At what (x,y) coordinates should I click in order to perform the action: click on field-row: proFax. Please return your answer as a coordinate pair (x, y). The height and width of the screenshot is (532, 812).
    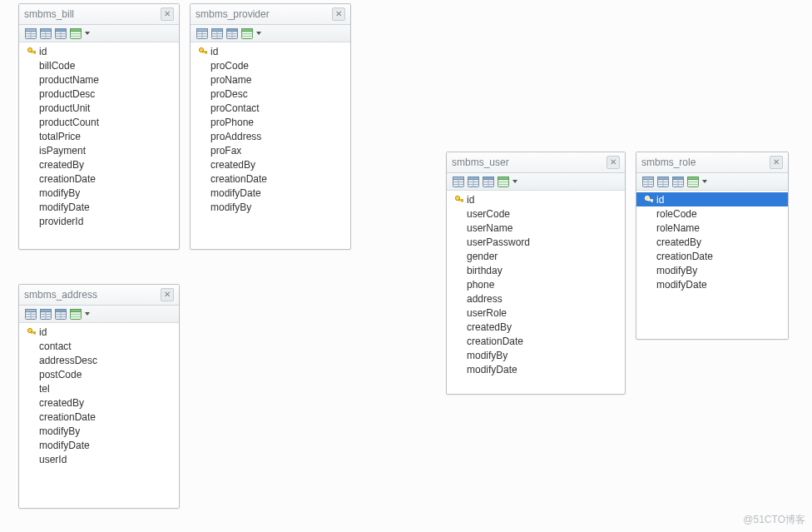
    Looking at the image, I should click on (270, 150).